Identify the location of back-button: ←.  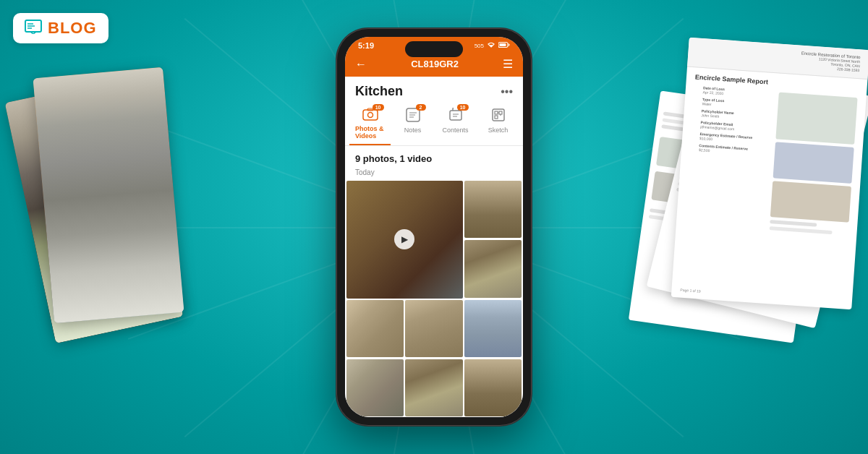
(361, 64).